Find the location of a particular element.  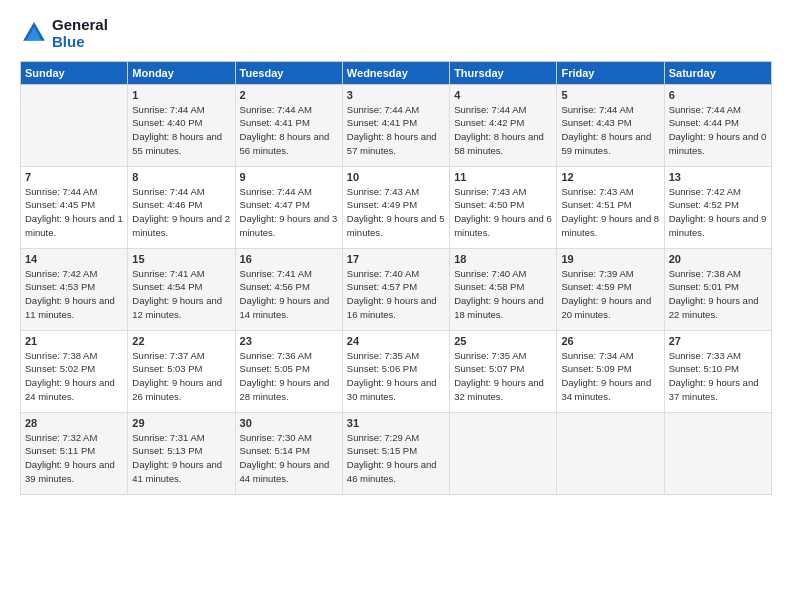

day-info: Sunrise: 7:32 AMSunset: 5:11 PMDaylight:… is located at coordinates (74, 458).